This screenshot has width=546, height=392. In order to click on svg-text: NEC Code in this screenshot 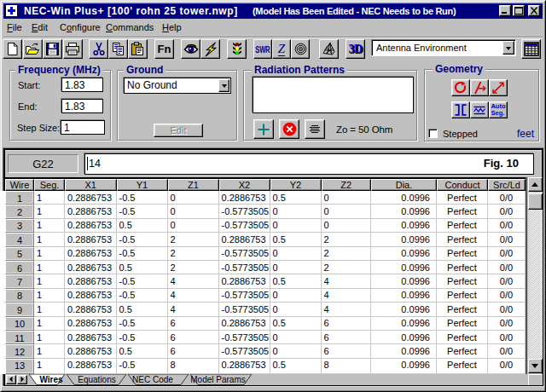, I will do `click(153, 380)`.